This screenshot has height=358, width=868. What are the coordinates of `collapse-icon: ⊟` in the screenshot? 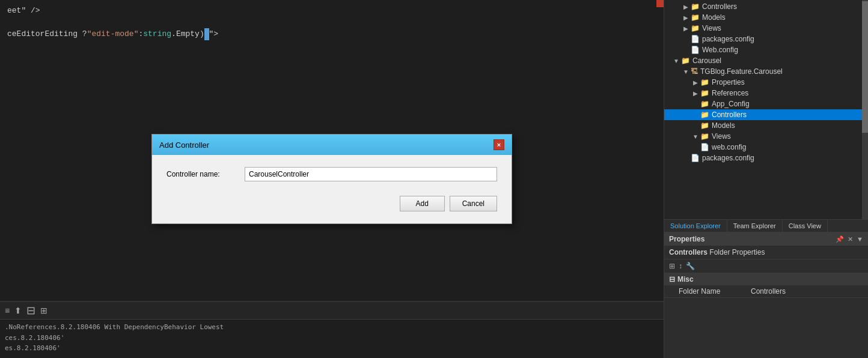 It's located at (672, 279).